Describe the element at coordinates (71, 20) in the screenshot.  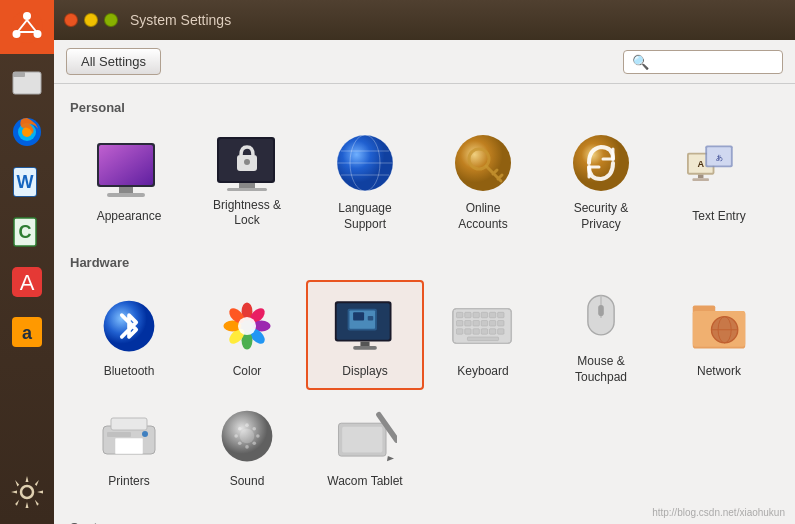
I see `close-button` at that location.